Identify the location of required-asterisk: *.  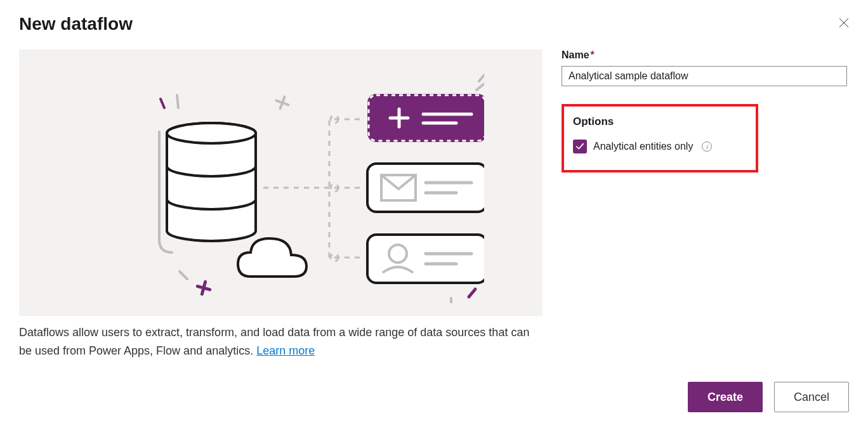
(593, 55).